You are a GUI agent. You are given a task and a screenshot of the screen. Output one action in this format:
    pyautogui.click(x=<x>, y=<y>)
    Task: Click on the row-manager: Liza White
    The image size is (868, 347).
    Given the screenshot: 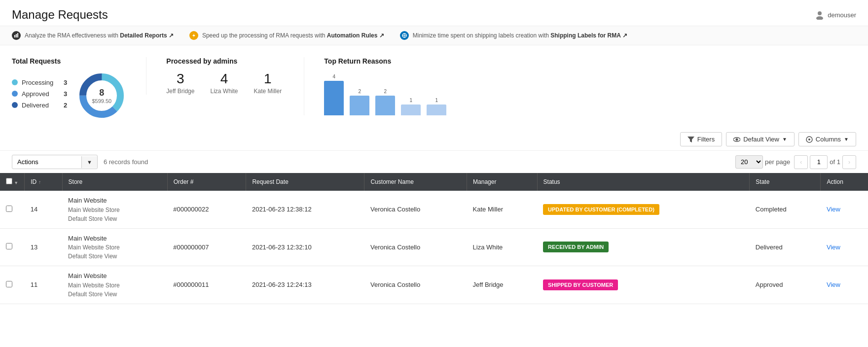 What is the action you would take?
    pyautogui.click(x=502, y=247)
    